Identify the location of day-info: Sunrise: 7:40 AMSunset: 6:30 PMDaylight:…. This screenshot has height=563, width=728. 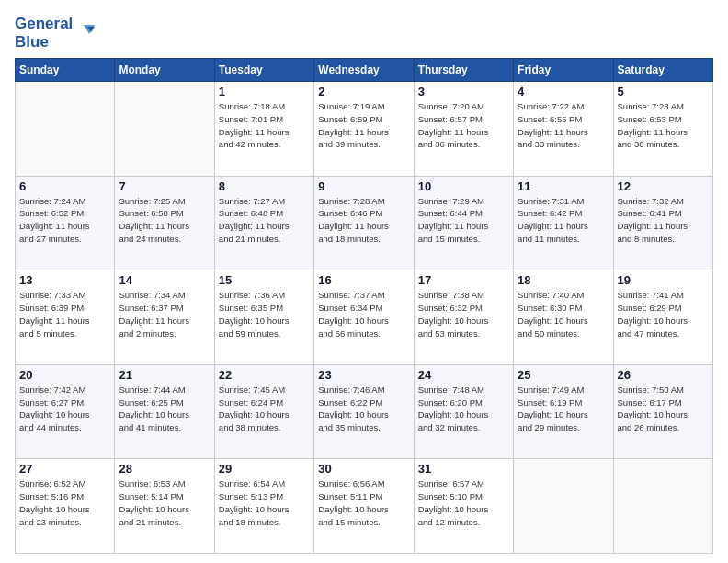
(563, 315).